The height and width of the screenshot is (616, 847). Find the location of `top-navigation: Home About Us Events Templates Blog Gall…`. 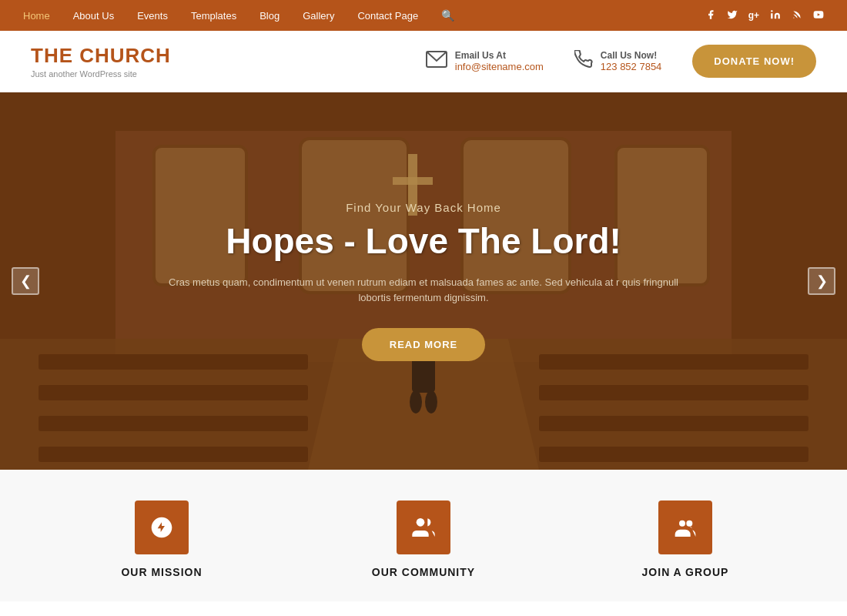

top-navigation: Home About Us Events Templates Blog Gall… is located at coordinates (424, 15).